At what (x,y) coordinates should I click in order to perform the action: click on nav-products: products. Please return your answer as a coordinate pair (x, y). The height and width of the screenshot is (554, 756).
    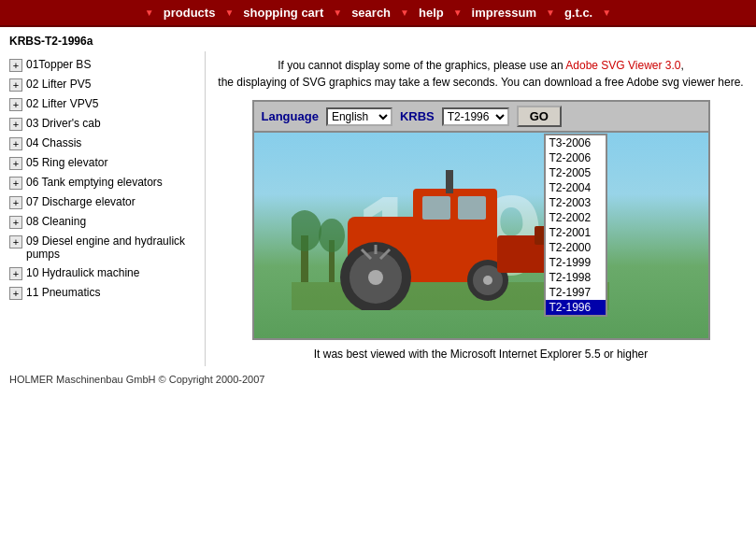
    Looking at the image, I should click on (190, 13).